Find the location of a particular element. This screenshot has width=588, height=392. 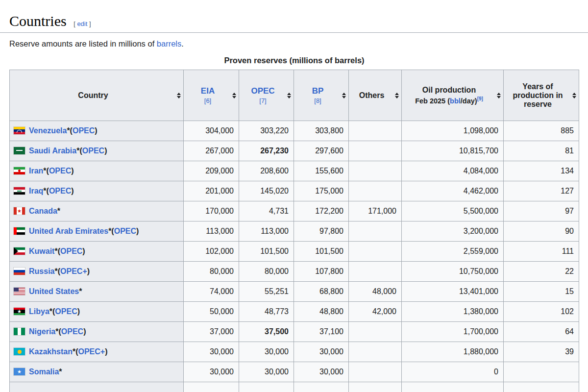

table-row: ★Somalia*30,00030,00030,0000 is located at coordinates (294, 372).